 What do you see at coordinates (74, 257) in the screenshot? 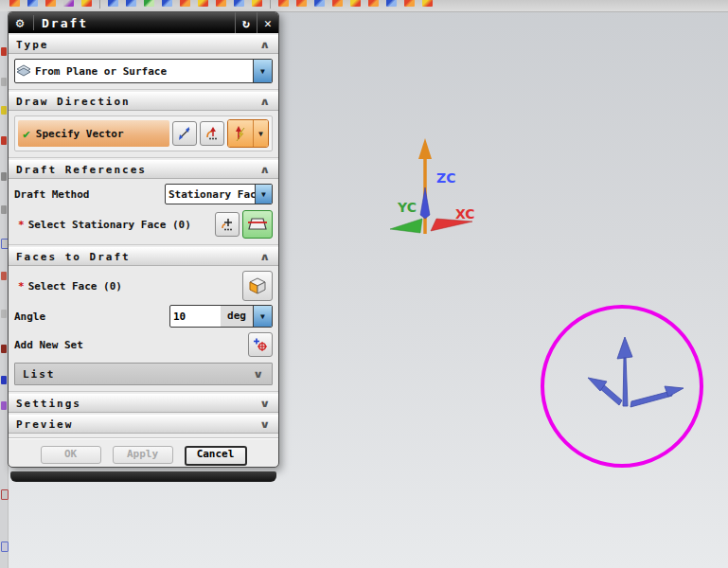
I see `section-label: Faces to Draft` at bounding box center [74, 257].